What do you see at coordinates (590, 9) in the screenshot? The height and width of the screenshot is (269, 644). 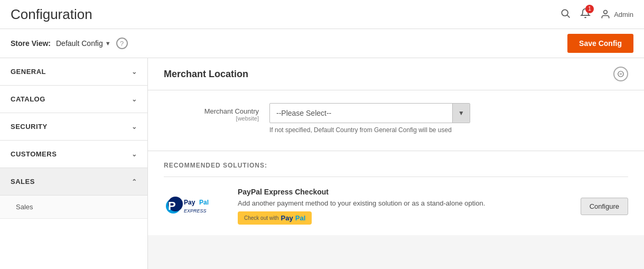 I see `notification-count: 1` at bounding box center [590, 9].